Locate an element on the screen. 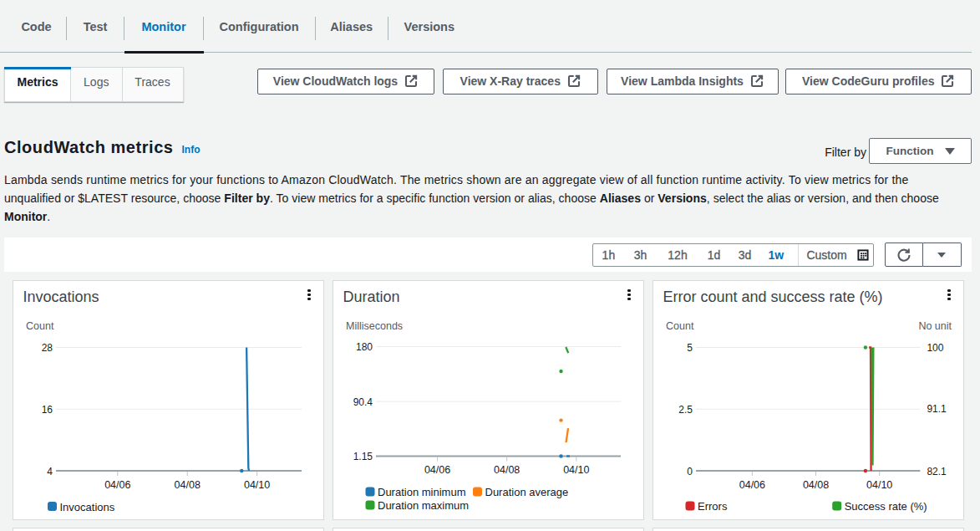  refresh-icon is located at coordinates (904, 255).